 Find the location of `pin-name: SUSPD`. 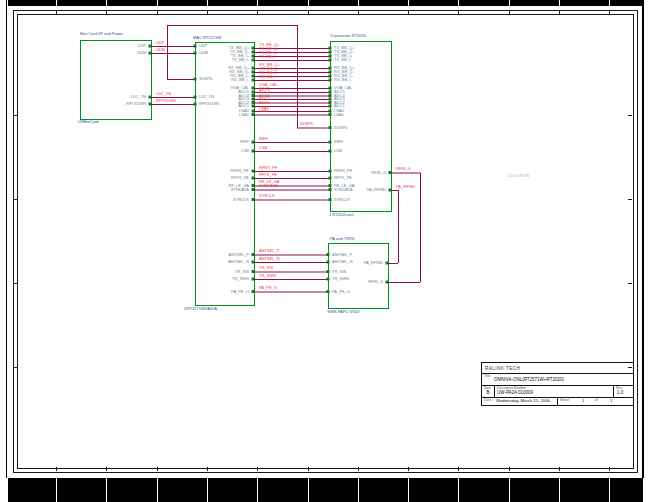

pin-name: SUSPD is located at coordinates (206, 79).